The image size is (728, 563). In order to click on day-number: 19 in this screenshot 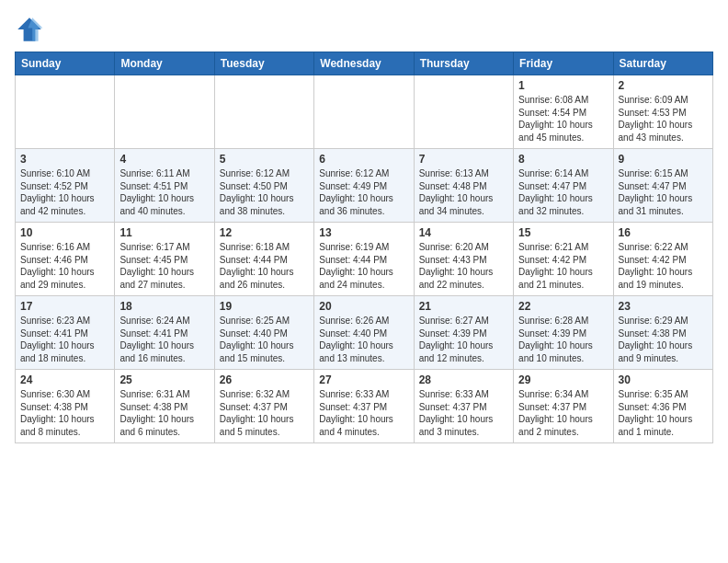, I will do `click(265, 306)`.